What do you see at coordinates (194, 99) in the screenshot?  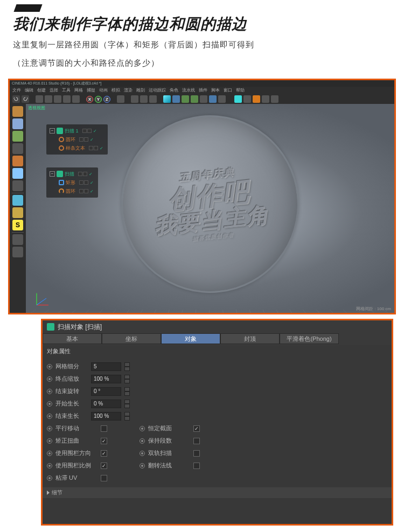 I see `deformer-icon` at bounding box center [194, 99].